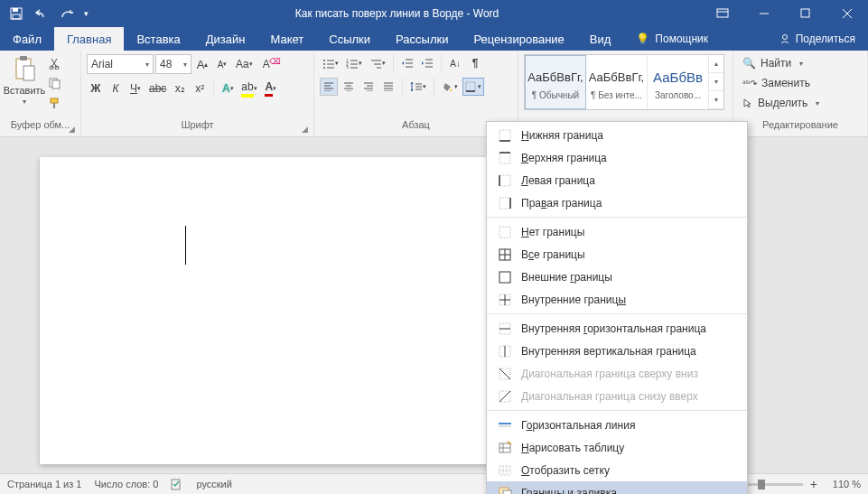  Describe the element at coordinates (617, 135) in the screenshot. I see `borders-menu-item: Нижняя граница` at that location.